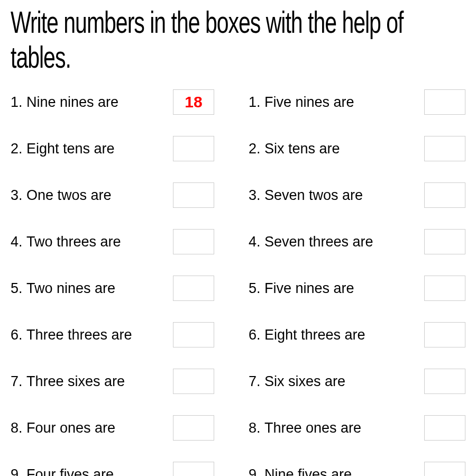 This screenshot has width=476, height=476. What do you see at coordinates (357, 242) in the screenshot?
I see `question-row: 4. Seven threes are` at bounding box center [357, 242].